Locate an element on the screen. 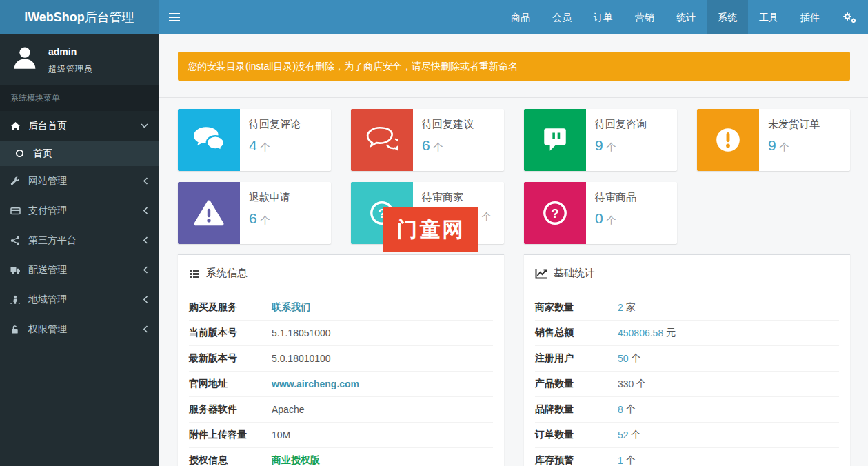  row-number: 8 is located at coordinates (620, 409).